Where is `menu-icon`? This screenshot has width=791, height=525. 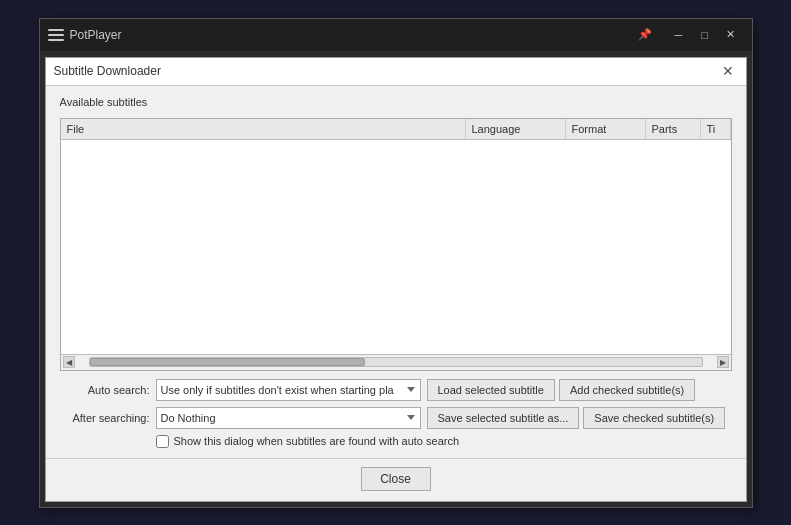
menu-icon is located at coordinates (56, 35).